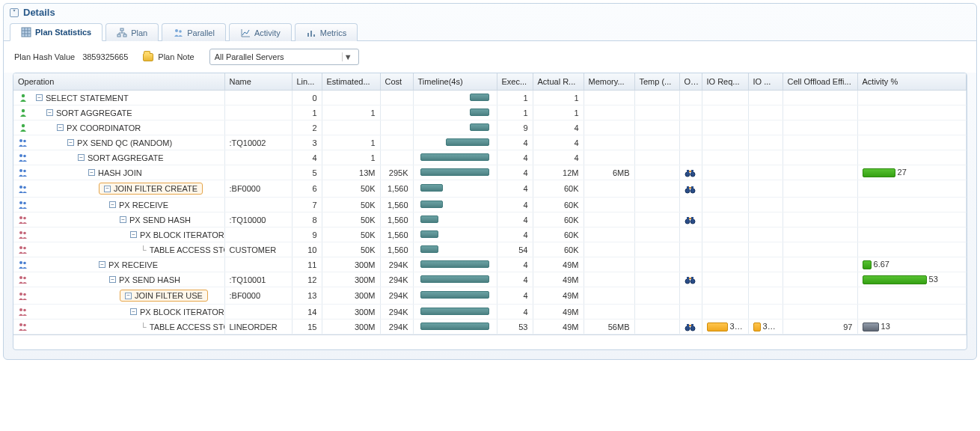  I want to click on tab-plan-statistics: Plan Statistics, so click(56, 32).